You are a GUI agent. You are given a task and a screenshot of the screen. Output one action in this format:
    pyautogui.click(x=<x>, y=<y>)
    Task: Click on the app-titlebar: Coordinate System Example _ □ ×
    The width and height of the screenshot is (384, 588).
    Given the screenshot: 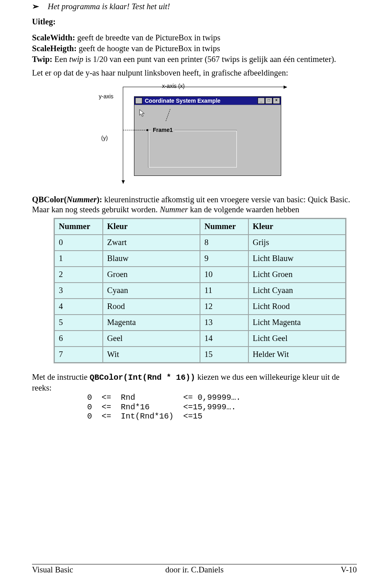 What is the action you would take?
    pyautogui.click(x=208, y=101)
    